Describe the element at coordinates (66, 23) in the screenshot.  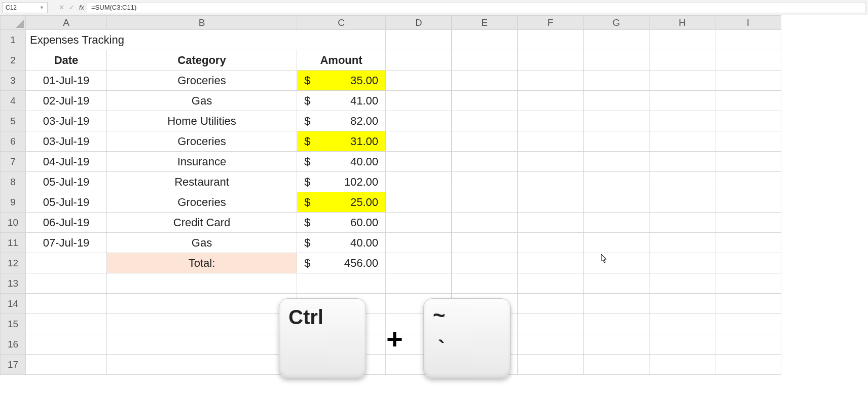
I see `column-header-A: A` at that location.